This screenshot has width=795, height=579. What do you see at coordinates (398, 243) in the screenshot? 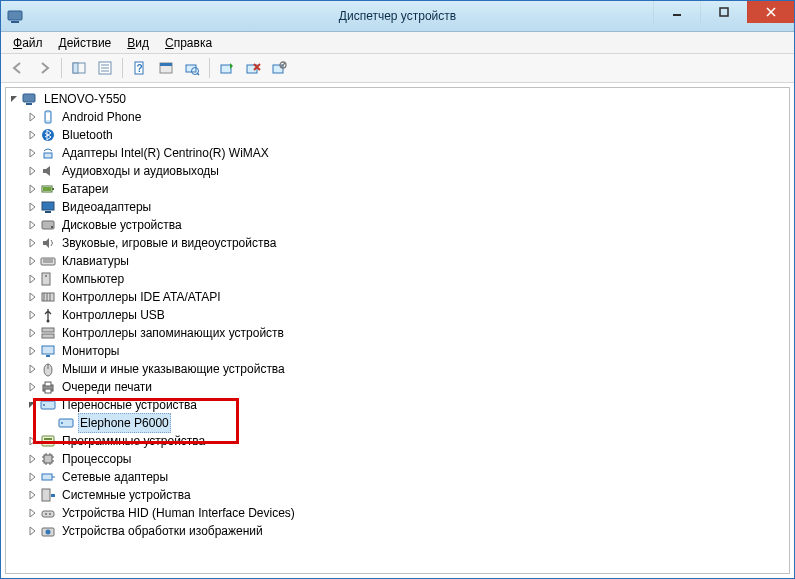
I see `tree-category: Звуковые, игровые и видеоустройства` at bounding box center [398, 243].